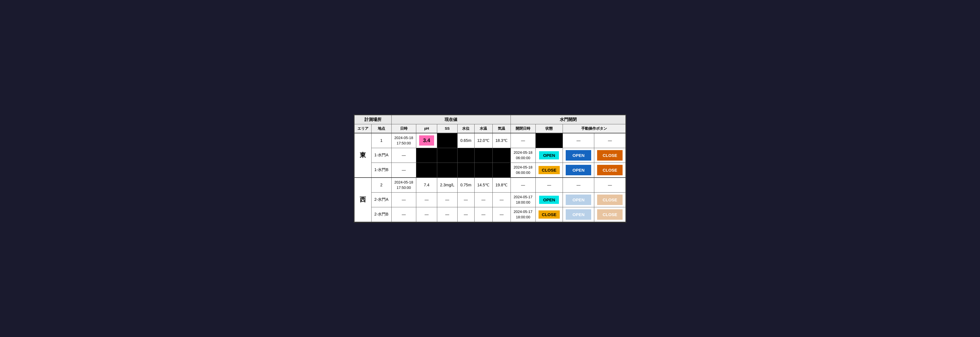  I want to click on air-temp-cell: 19.8℃, so click(501, 185).